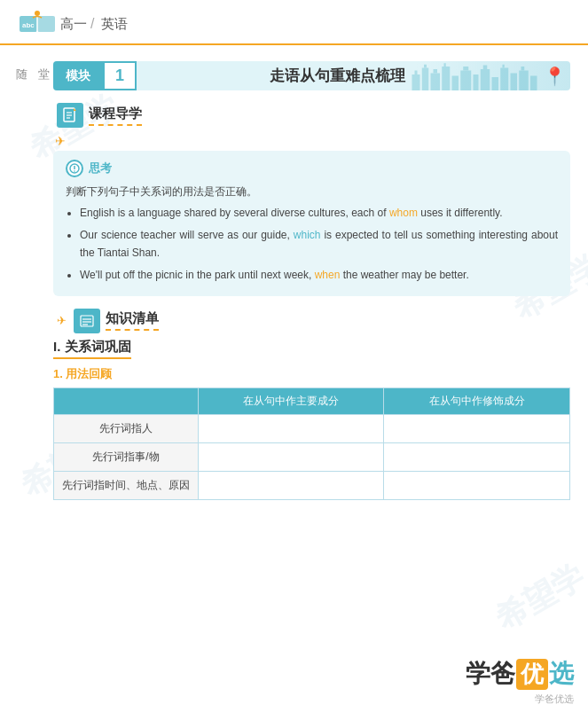 This screenshot has height=720, width=588. I want to click on section1-label: 课程导学, so click(115, 115).